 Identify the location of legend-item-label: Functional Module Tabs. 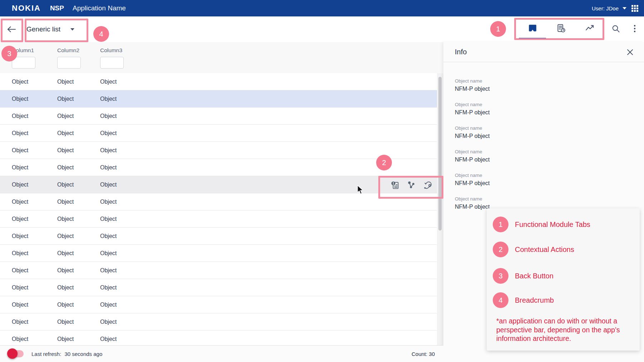
(553, 224).